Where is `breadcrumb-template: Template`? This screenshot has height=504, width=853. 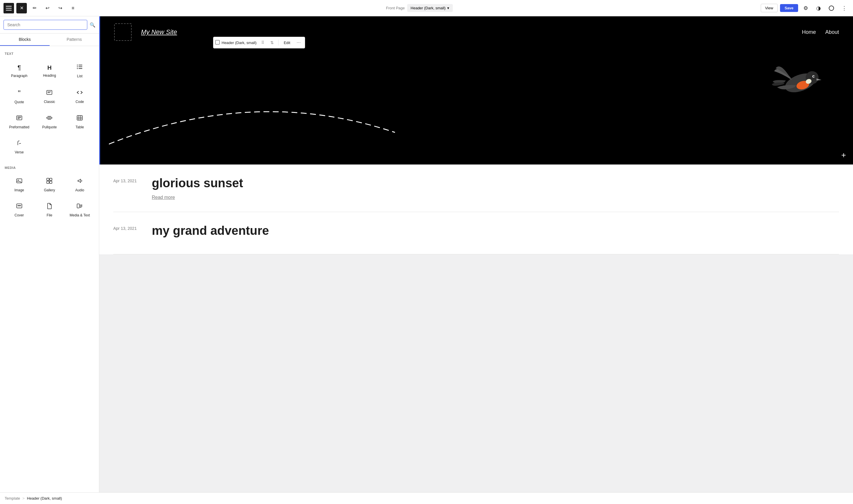
breadcrumb-template: Template is located at coordinates (12, 499).